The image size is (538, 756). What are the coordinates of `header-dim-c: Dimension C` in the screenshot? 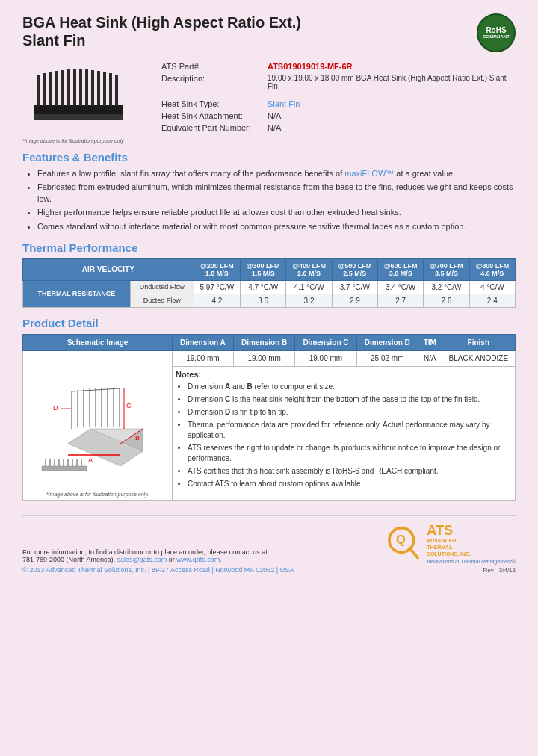 It's located at (326, 342).